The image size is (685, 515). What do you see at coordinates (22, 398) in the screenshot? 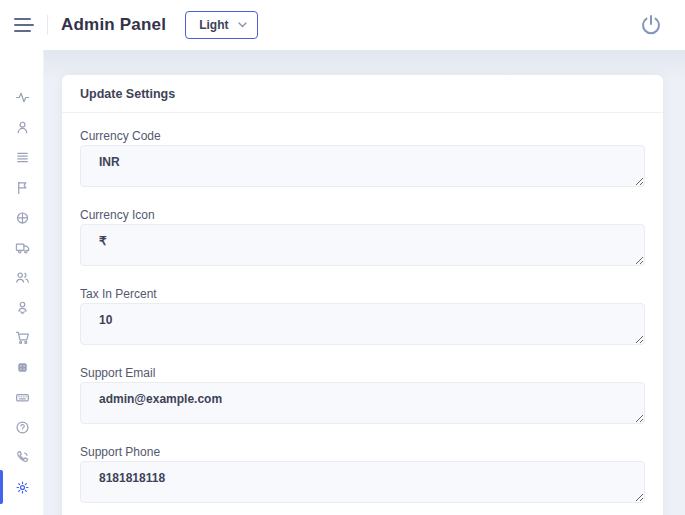
I see `keyboard-icon` at bounding box center [22, 398].